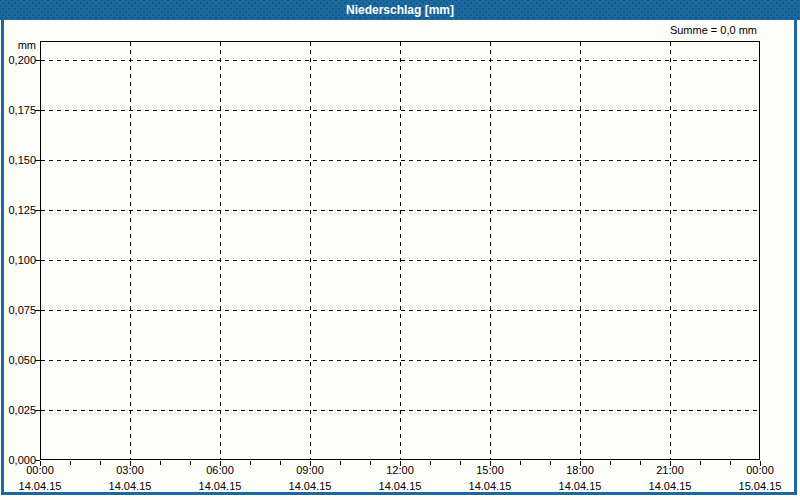 The image size is (800, 500). Describe the element at coordinates (18, 45) in the screenshot. I see `y-axis-unit-label: mm` at that location.